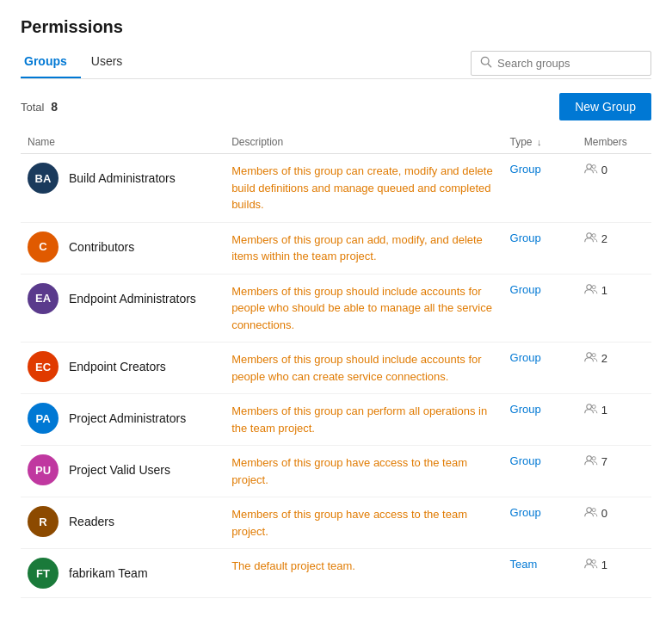  Describe the element at coordinates (336, 573) in the screenshot. I see `table-row: FT fabrikam Team The default project tea…` at that location.